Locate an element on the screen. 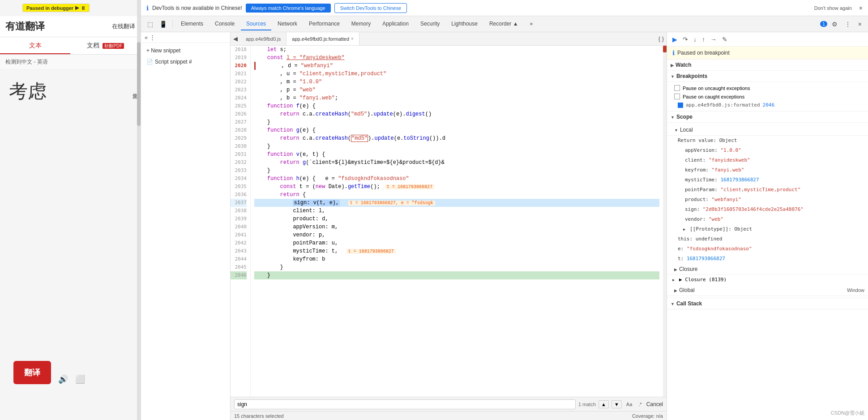 The height and width of the screenshot is (420, 868). match-case-btn: Aa is located at coordinates (629, 404).